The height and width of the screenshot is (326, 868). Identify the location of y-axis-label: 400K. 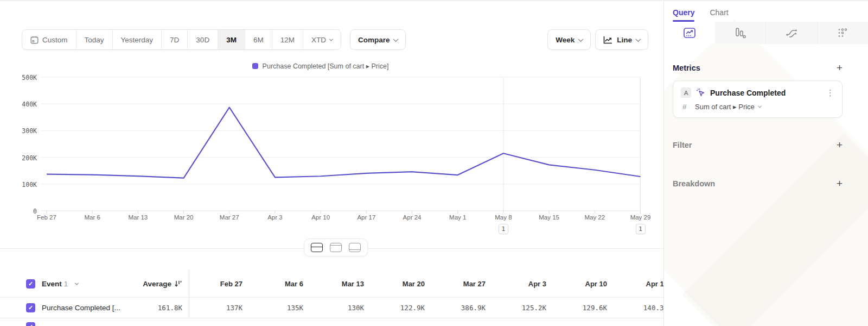
(18, 104).